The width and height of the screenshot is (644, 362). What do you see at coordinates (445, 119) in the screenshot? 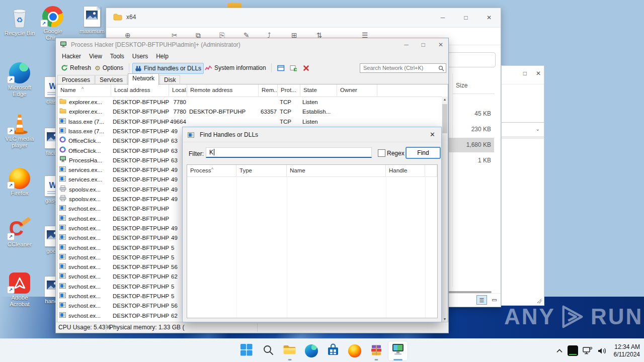
I see `scrollbar-thumb` at bounding box center [445, 119].